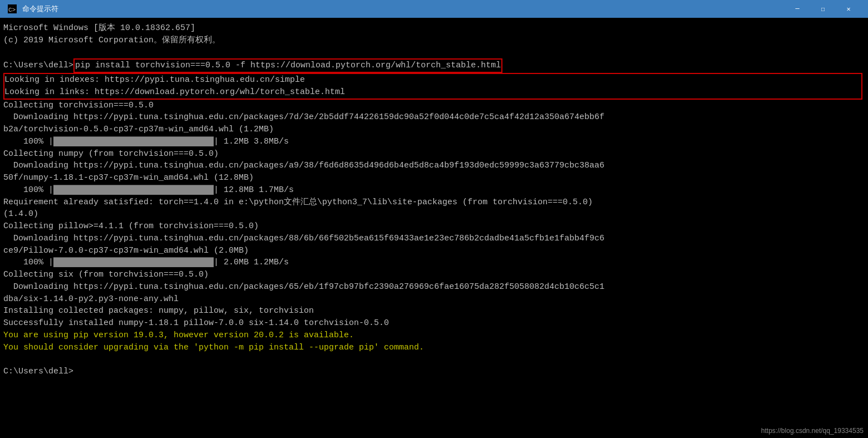  Describe the element at coordinates (434, 117) in the screenshot. I see `line-dl1: Downloading https://pypi.tuna.tsinghua.e…` at that location.